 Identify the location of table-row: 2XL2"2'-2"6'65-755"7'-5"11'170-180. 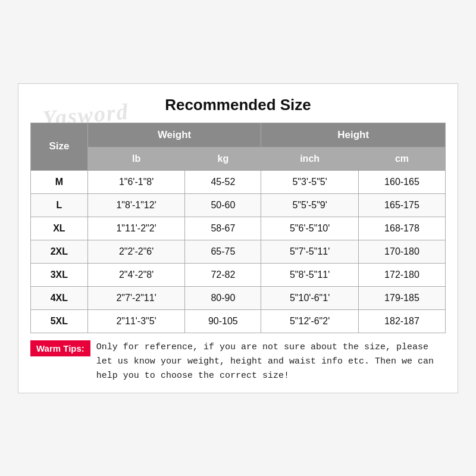
(238, 251).